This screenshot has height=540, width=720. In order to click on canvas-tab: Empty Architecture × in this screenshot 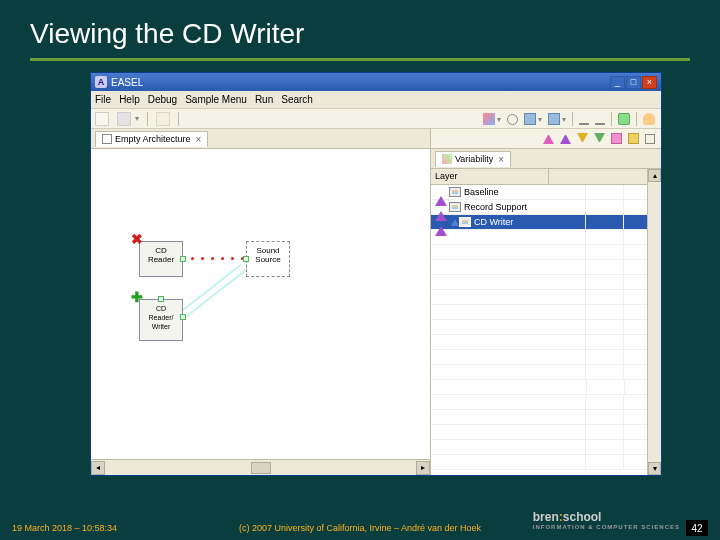, I will do `click(152, 139)`.